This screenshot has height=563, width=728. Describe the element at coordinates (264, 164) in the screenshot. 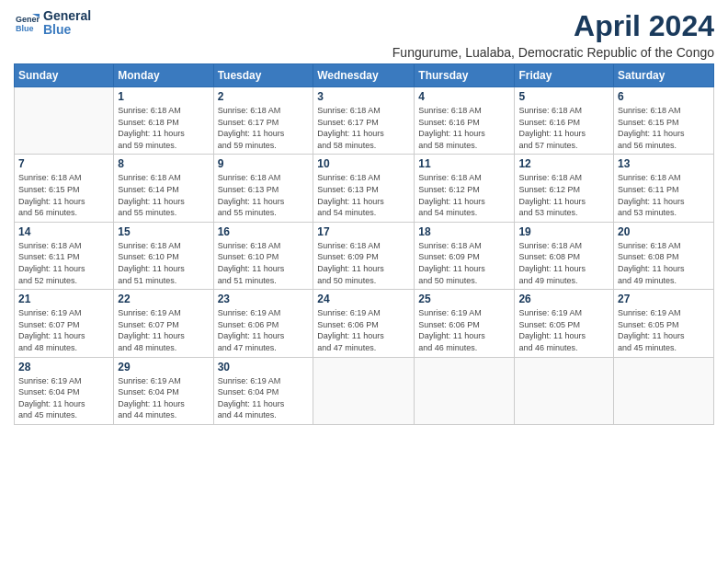

I see `day-number: 9` at that location.